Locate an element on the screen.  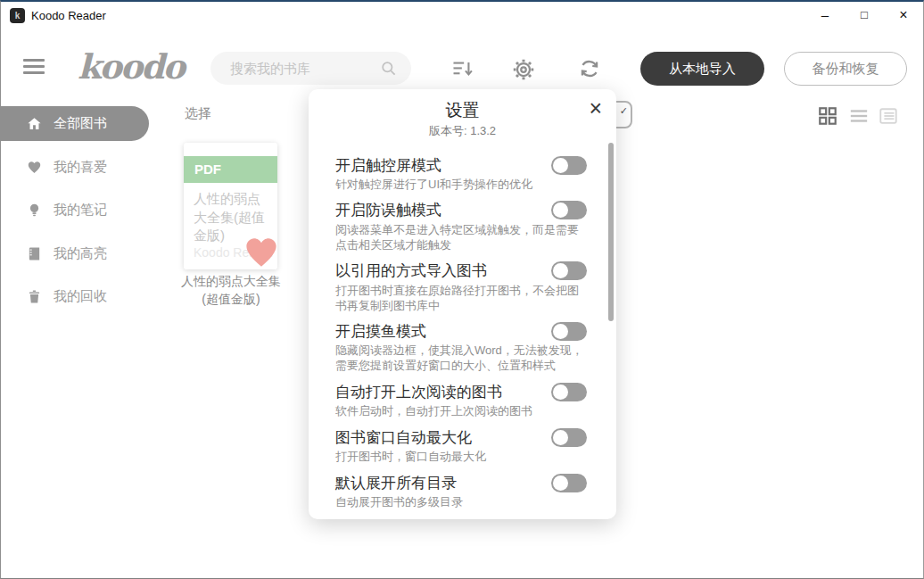
setting-auto-maximize: 图书窗口自动最大化 打开图书时，窗口自动最大化 is located at coordinates (461, 446).